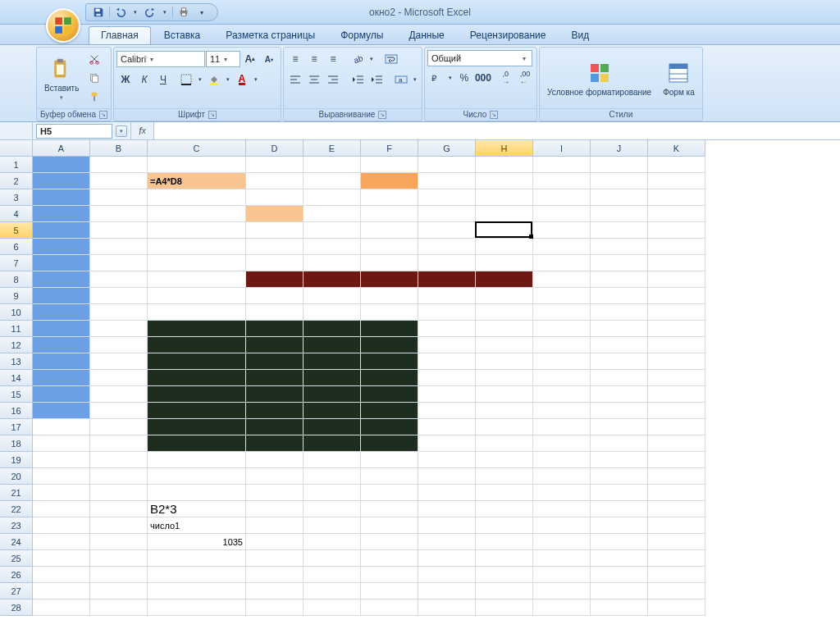 Image resolution: width=840 pixels, height=629 pixels. What do you see at coordinates (212, 115) in the screenshot?
I see `font-launcher-icon: ↘` at bounding box center [212, 115].